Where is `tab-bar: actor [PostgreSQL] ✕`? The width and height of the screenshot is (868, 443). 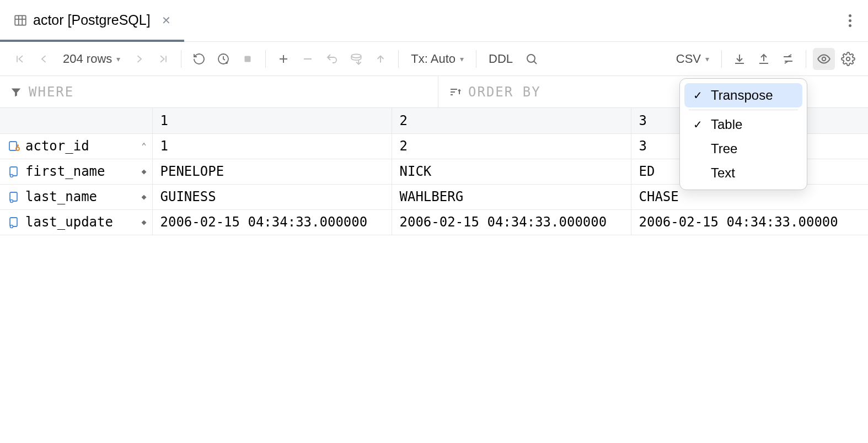
tab-bar: actor [PostgreSQL] ✕ is located at coordinates (434, 21).